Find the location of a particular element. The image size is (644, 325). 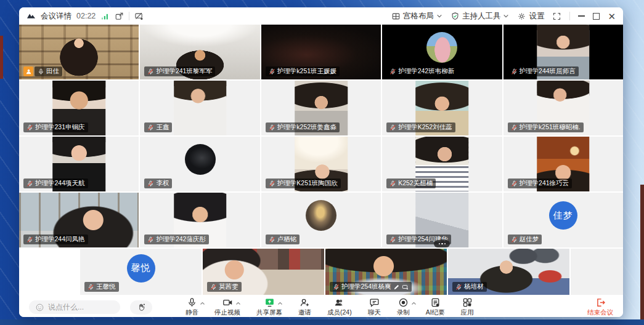

apps-button: 应用 is located at coordinates (467, 307).